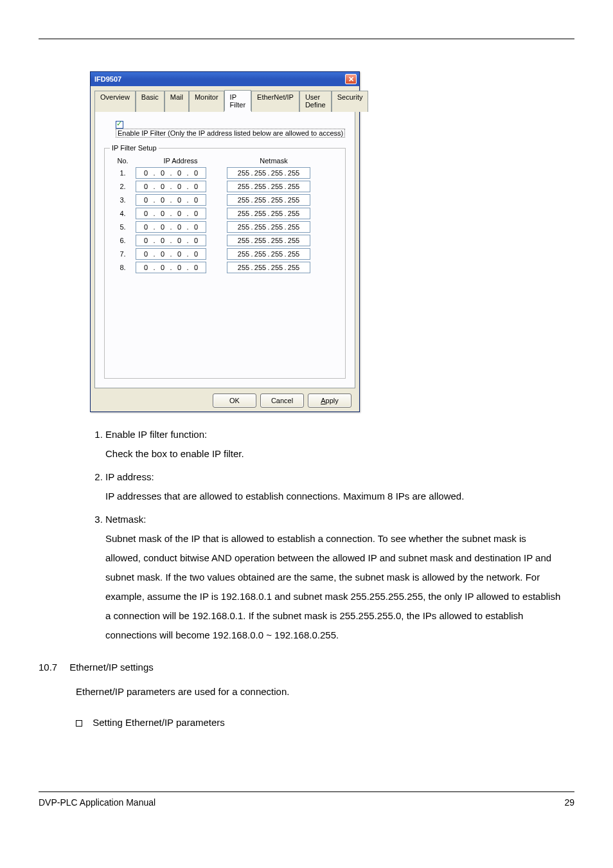 Image resolution: width=613 pixels, height=868 pixels. I want to click on table-row: 6.0.0.0.0255.255.255.255, so click(225, 240).